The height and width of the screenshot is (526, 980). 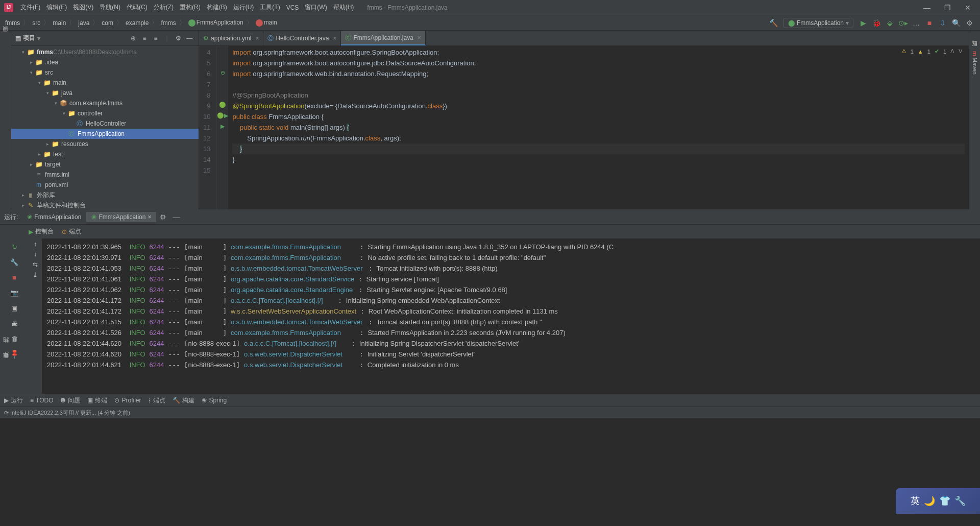 What do you see at coordinates (975, 63) in the screenshot?
I see `right-strip-maven: m Maven` at bounding box center [975, 63].